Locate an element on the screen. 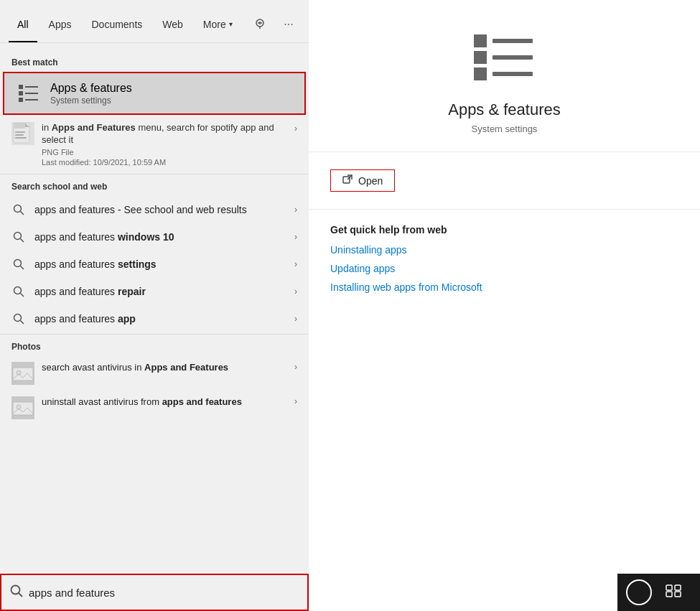  web-item-arrow-3: › is located at coordinates (296, 291).